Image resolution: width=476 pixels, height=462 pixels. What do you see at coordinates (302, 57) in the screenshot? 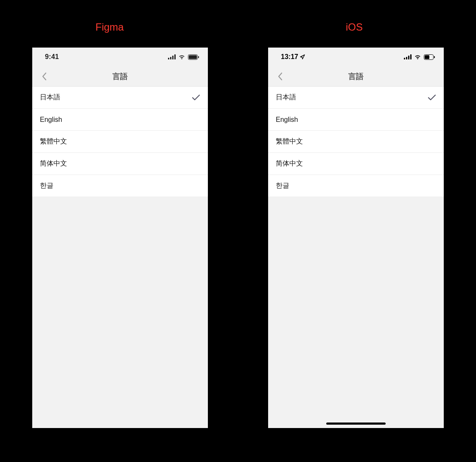
I see `location-arrow-icon` at bounding box center [302, 57].